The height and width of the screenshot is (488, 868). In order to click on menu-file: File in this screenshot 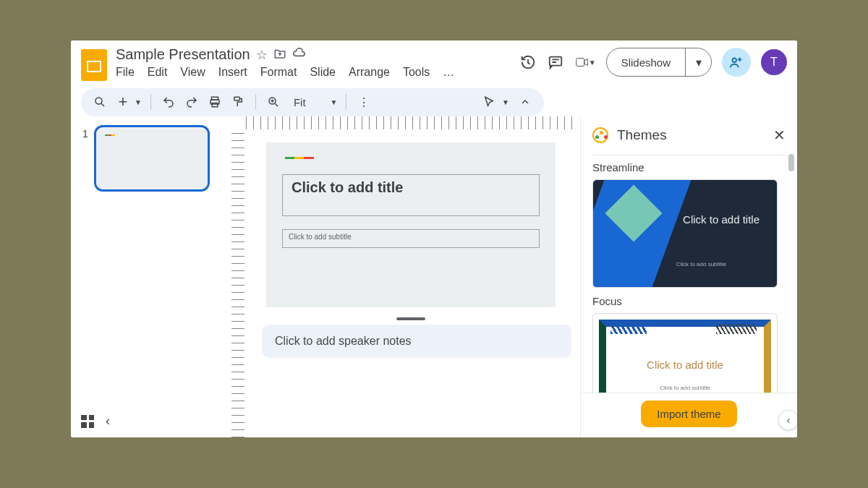, I will do `click(125, 72)`.